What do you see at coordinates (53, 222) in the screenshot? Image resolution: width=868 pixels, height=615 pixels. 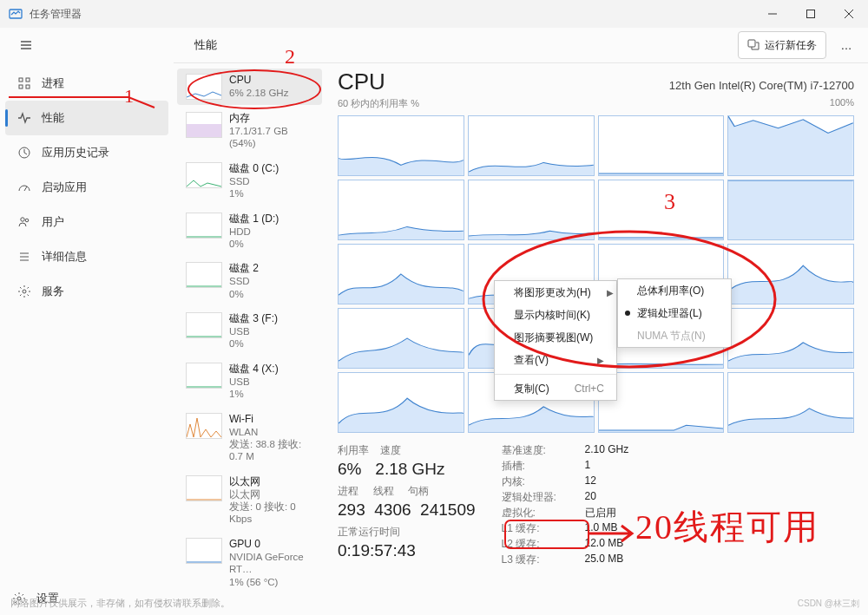 I see `nav-label: 用户` at bounding box center [53, 222].